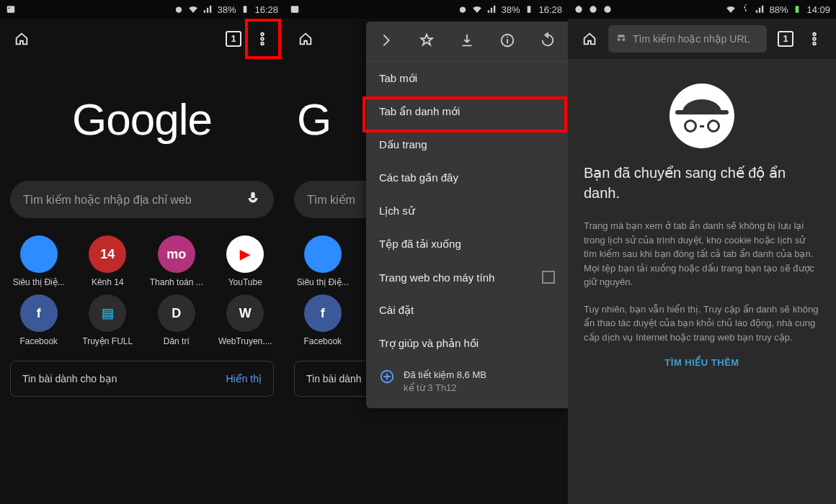 This screenshot has width=836, height=504. Describe the element at coordinates (467, 382) in the screenshot. I see `data-saver-row: Đã tiết kiệm 8,6 MB kể từ 3 Th12` at that location.